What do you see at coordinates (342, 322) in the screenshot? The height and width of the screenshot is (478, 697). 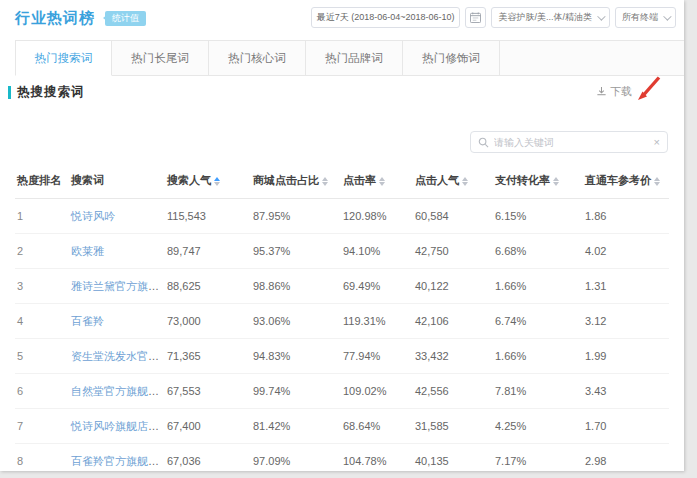 I see `table-row: 4 百雀羚 73,000 93.06% 119.31% 42,106 6.74%…` at bounding box center [342, 322].